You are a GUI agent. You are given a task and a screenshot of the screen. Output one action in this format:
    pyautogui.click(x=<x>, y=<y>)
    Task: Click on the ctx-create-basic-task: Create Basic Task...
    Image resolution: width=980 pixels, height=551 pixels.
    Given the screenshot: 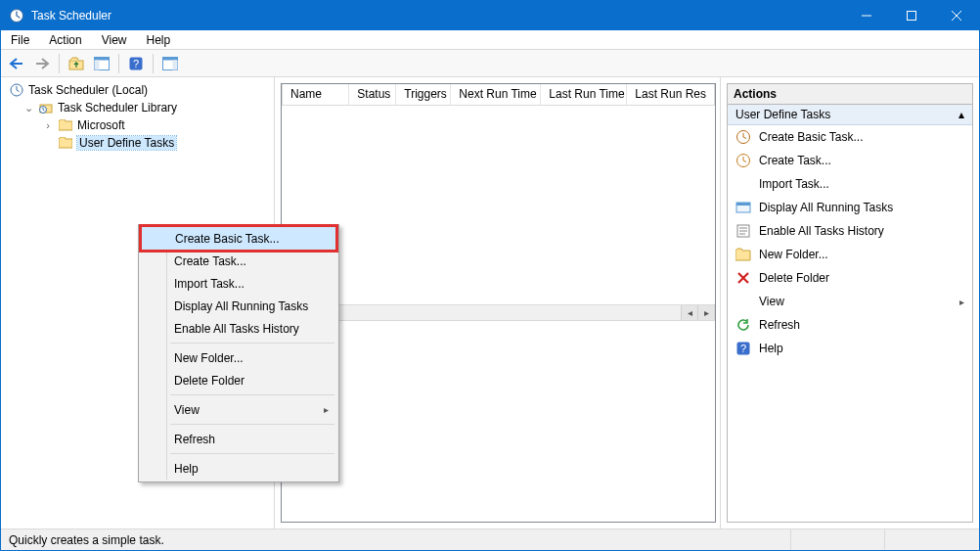 What is the action you would take?
    pyautogui.click(x=239, y=239)
    